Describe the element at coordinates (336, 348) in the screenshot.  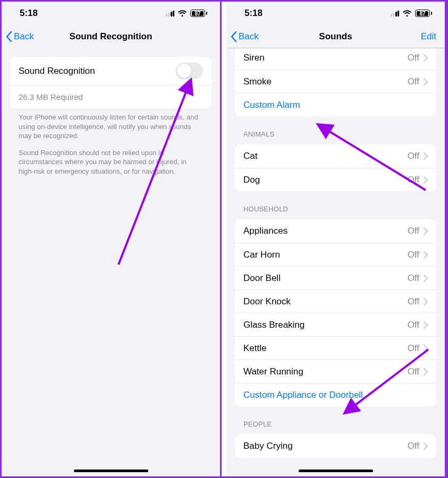
I see `sound-item-kettle: Kettle Off` at that location.